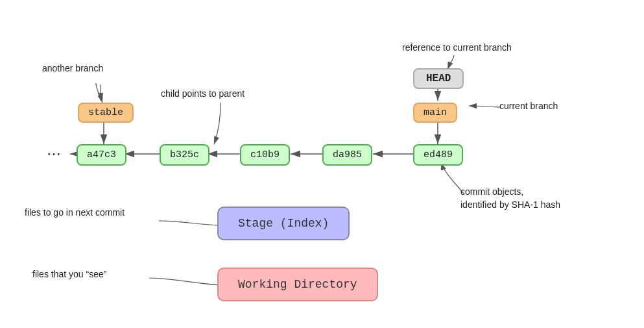 Image resolution: width=644 pixels, height=328 pixels. What do you see at coordinates (75, 213) in the screenshot?
I see `annotation-files-next-commit: files to go in next commit` at bounding box center [75, 213].